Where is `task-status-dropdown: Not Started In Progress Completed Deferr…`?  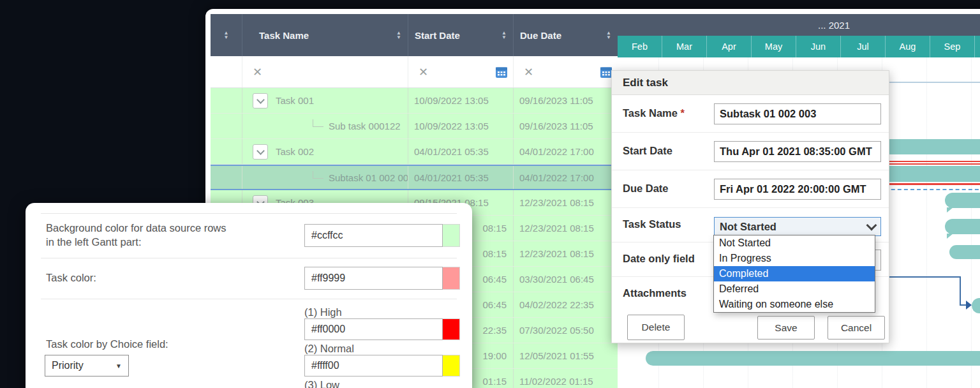
task-status-dropdown: Not Started In Progress Completed Deferr… is located at coordinates (794, 274).